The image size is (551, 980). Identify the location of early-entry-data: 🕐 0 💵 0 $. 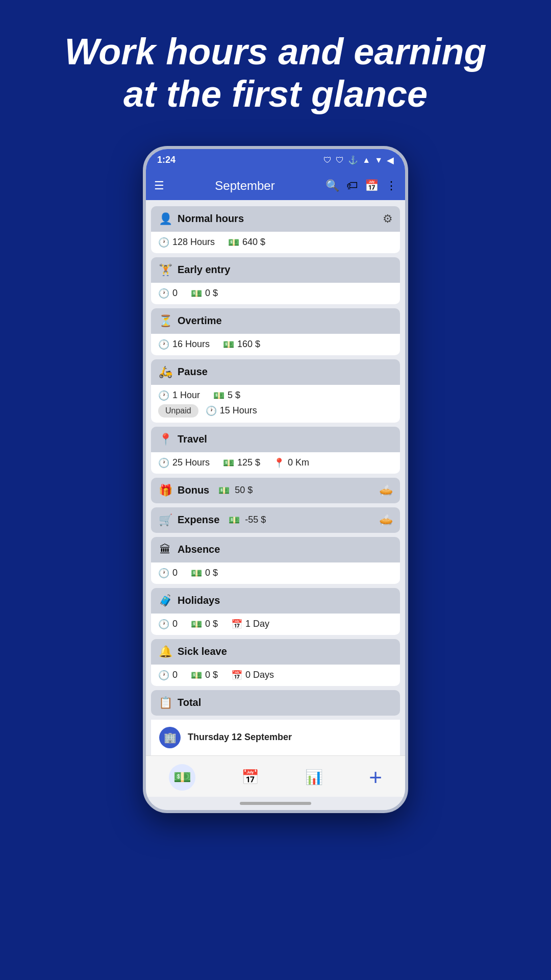
(276, 293).